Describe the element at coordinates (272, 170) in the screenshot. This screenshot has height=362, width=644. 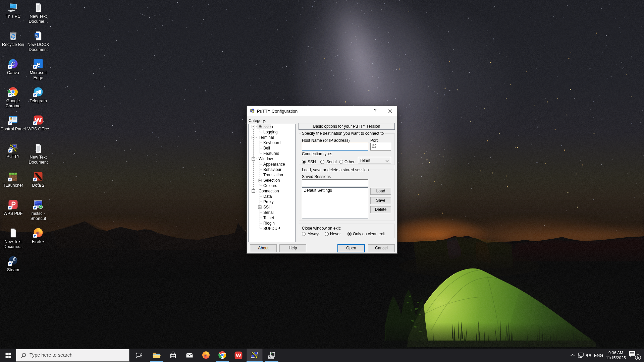
I see `svg-text: Behaviour` at that location.